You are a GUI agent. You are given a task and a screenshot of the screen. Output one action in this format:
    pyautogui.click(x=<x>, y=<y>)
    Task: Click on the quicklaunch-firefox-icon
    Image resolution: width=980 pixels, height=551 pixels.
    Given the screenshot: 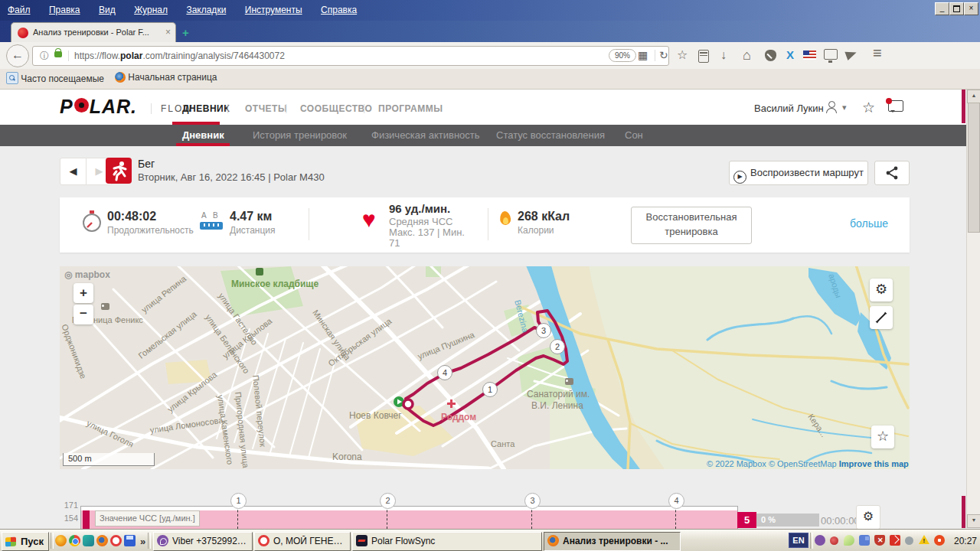 What is the action you would take?
    pyautogui.click(x=103, y=540)
    